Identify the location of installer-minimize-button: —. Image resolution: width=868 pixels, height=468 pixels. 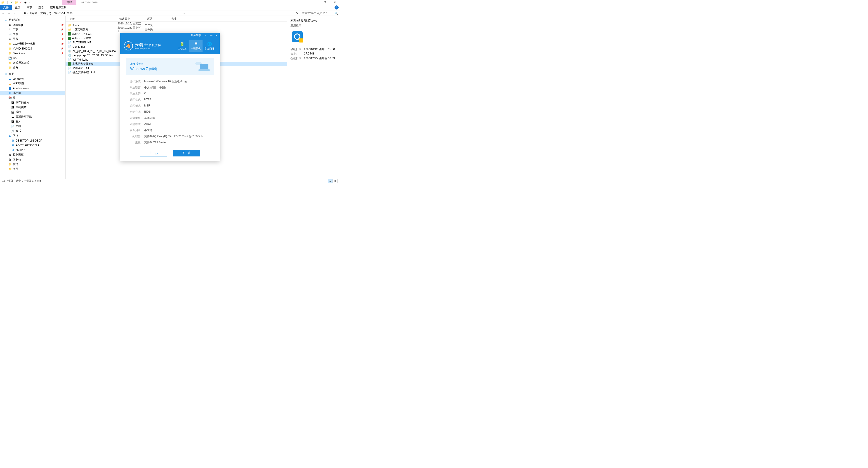
(211, 35).